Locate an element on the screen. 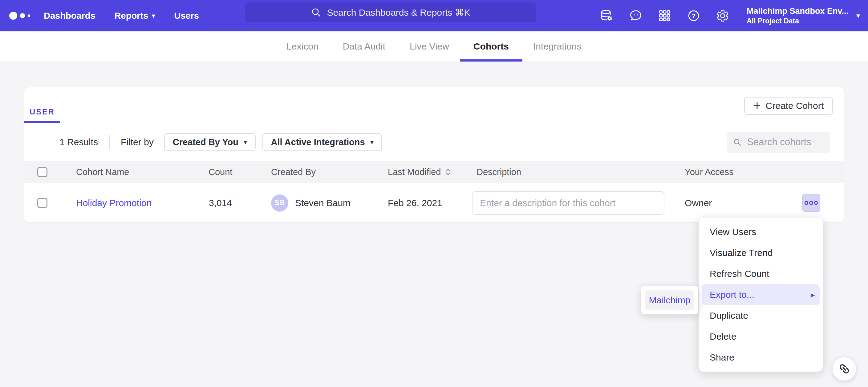 This screenshot has height=387, width=868. row-more-options-button is located at coordinates (811, 203).